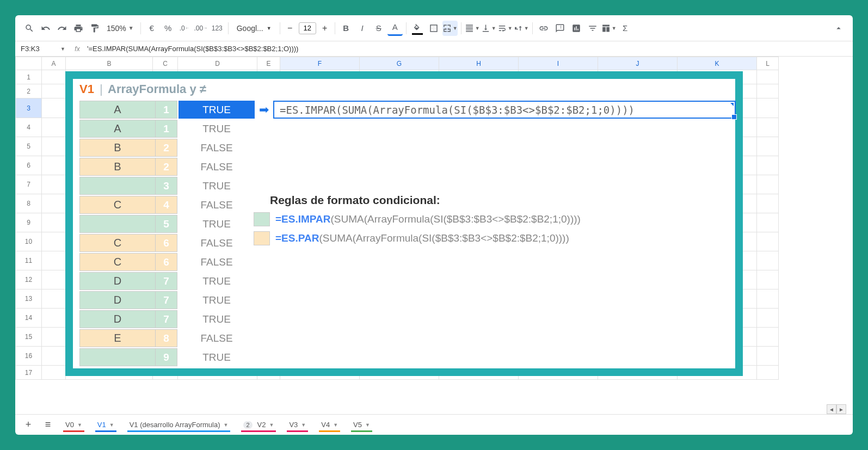 Image resolution: width=868 pixels, height=450 pixels. I want to click on cell-b: E, so click(118, 338).